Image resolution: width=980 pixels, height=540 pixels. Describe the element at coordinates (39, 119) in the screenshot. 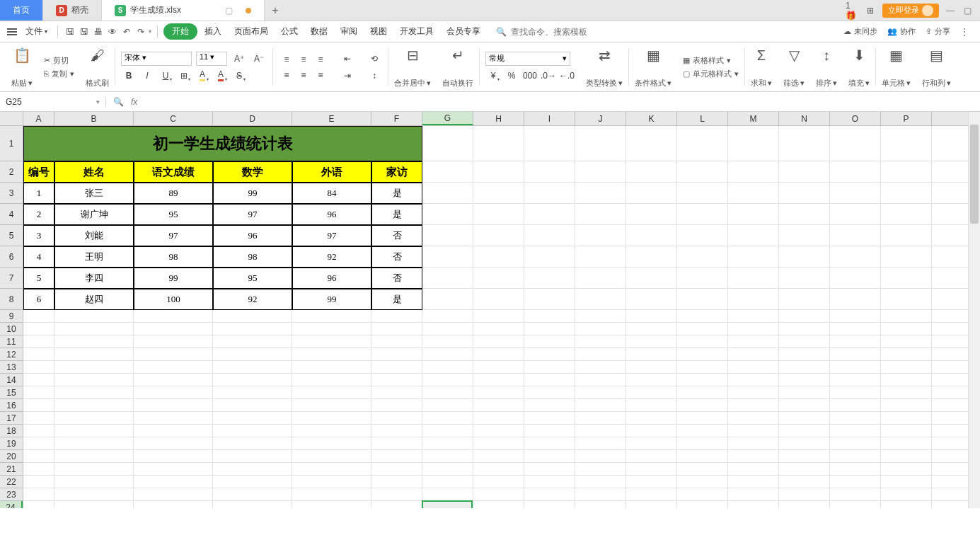

I see `col-header-A: A` at that location.